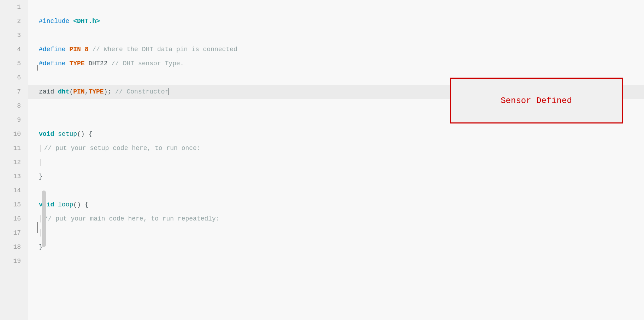 The height and width of the screenshot is (320, 644). What do you see at coordinates (148, 64) in the screenshot?
I see `comment-2: // DHT sensor Type.` at bounding box center [148, 64].